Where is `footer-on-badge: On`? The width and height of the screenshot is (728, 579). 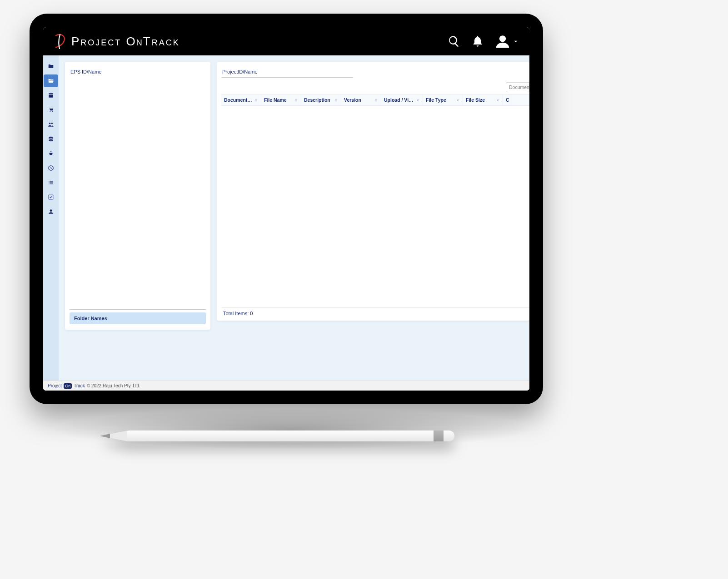
footer-on-badge: On is located at coordinates (68, 386).